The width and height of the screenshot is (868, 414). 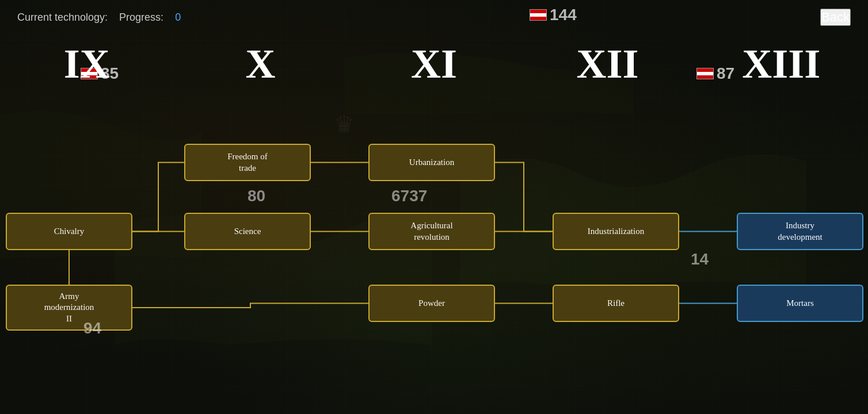 What do you see at coordinates (99, 17) in the screenshot?
I see `header-left: Current technology: Progress: 0` at bounding box center [99, 17].